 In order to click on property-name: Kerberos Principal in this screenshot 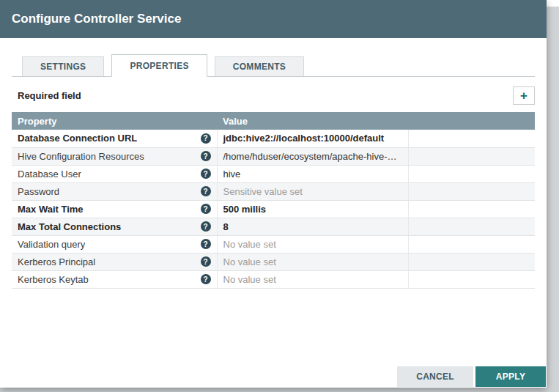, I will do `click(56, 262)`.